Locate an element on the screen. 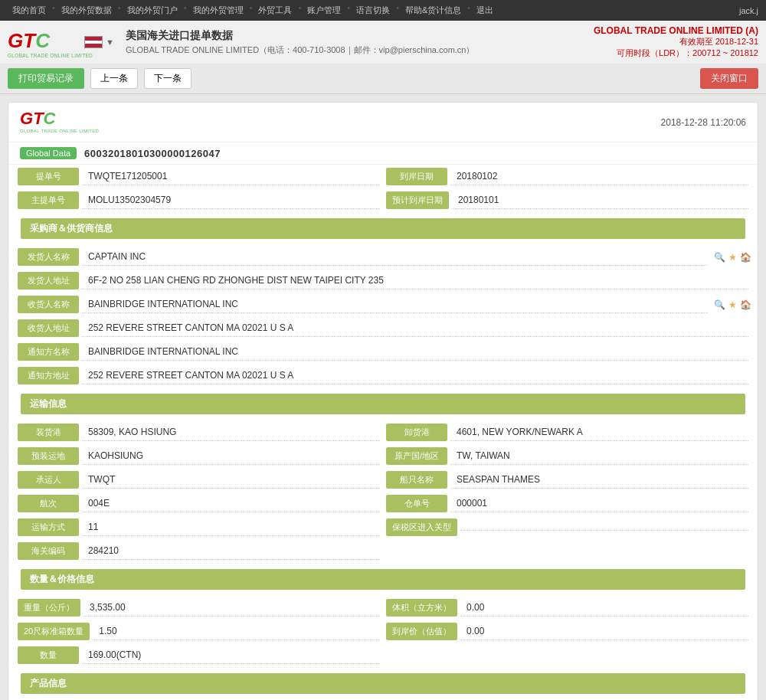 This screenshot has width=766, height=700. nav-home: 我的首页 is located at coordinates (29, 11).